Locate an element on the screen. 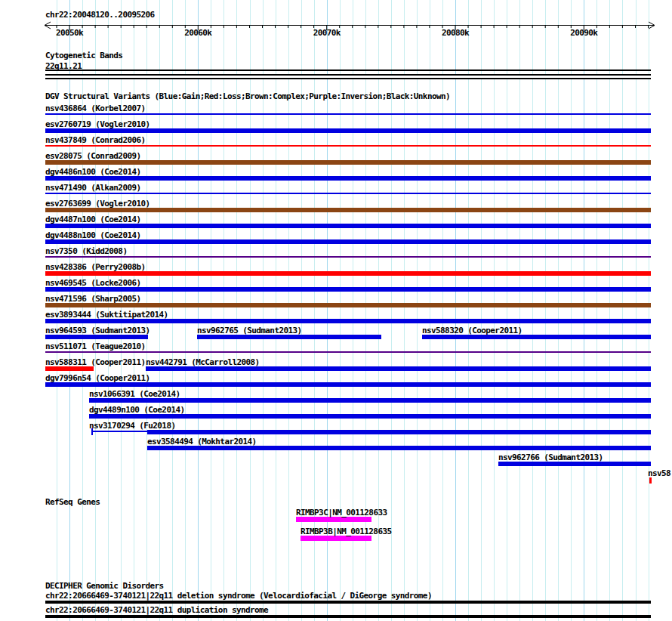 The image size is (672, 621). variant-label: nsv588320 (Cooper2011) is located at coordinates (473, 331).